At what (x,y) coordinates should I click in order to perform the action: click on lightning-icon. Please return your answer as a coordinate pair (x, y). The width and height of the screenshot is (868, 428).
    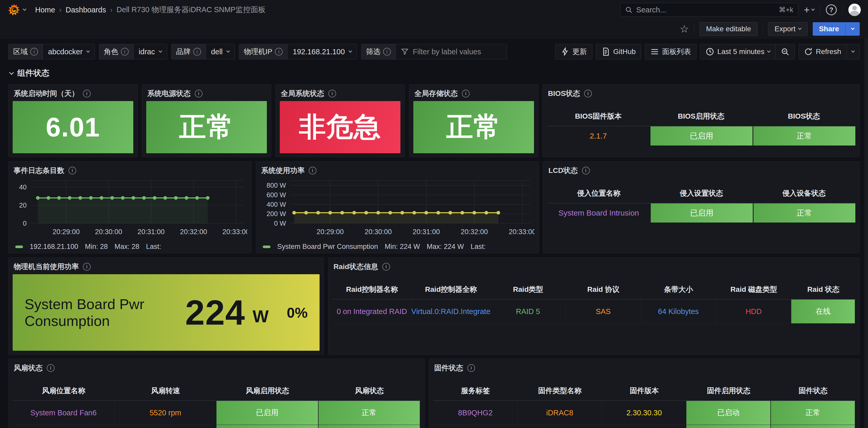
    Looking at the image, I should click on (565, 52).